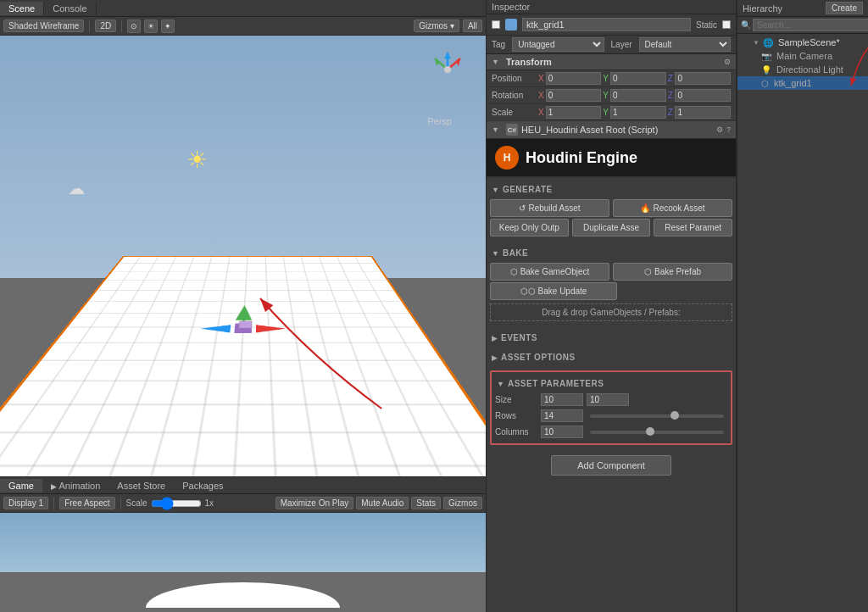 The width and height of the screenshot is (868, 612). What do you see at coordinates (242, 563) in the screenshot?
I see `game-canvas` at bounding box center [242, 563].